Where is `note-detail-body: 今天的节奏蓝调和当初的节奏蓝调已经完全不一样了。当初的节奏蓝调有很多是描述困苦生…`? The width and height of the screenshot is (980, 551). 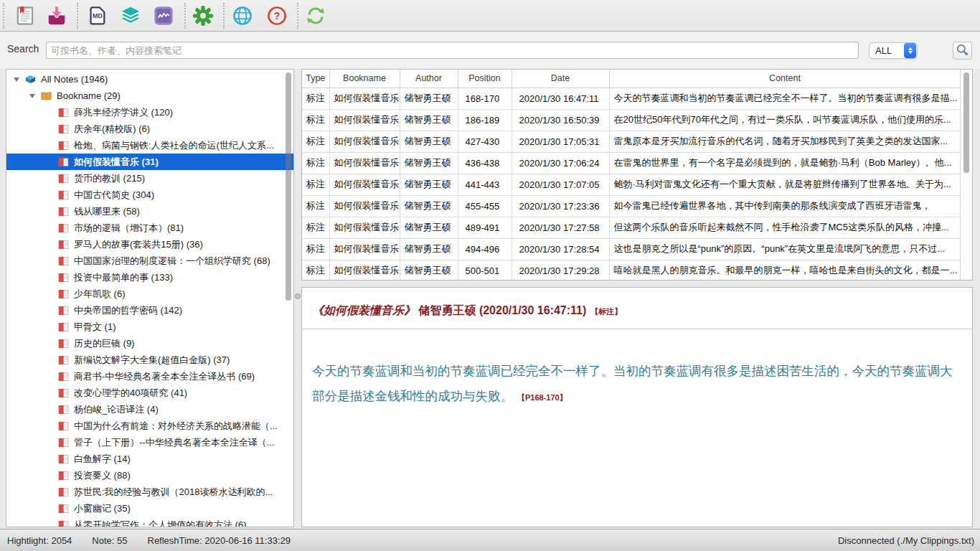
note-detail-body: 今天的节奏蓝调和当初的节奏蓝调已经完全不一样了。当初的节奏蓝调有很多是描述困苦生… is located at coordinates (637, 385).